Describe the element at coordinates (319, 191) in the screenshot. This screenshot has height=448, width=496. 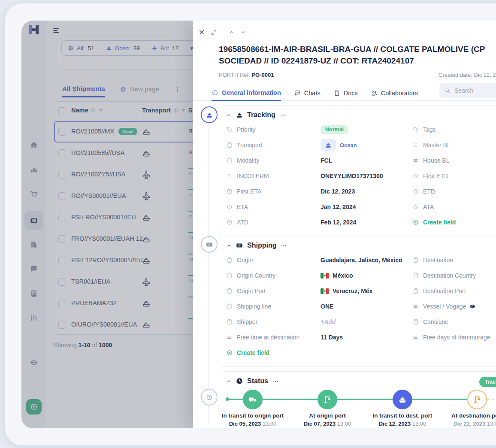
I see `field-first-eta: First ETADic 12, 2023` at that location.